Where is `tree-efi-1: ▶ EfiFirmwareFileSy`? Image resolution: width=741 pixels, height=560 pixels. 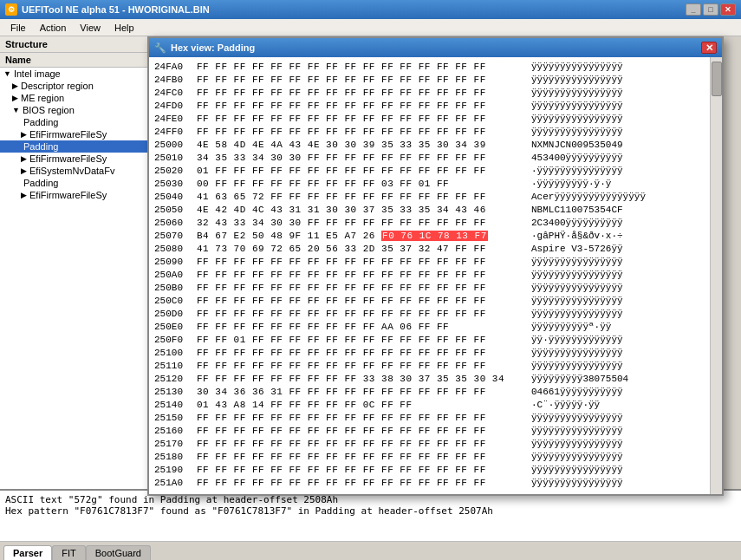 tree-efi-1: ▶ EfiFirmwareFileSy is located at coordinates (75, 134).